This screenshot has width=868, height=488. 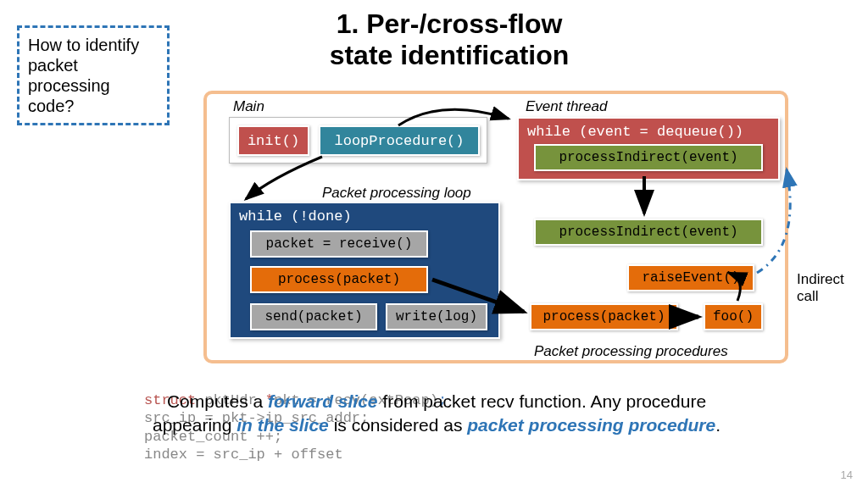 I want to click on label-event-thread: Event thread, so click(x=566, y=107).